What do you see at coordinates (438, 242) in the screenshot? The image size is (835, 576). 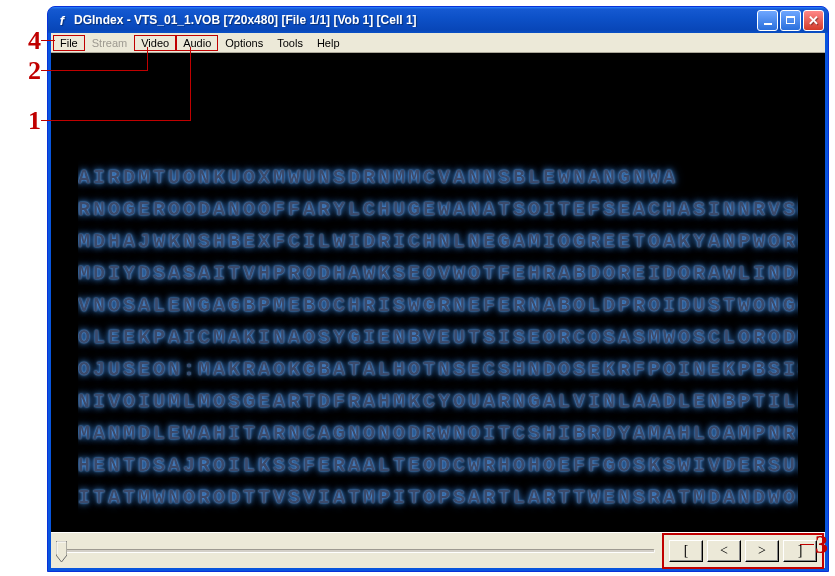 I see `credits-line: MDHAJWKNSHBEXFCILWIDRICHNLNEGAMIOGREETOA…` at bounding box center [438, 242].